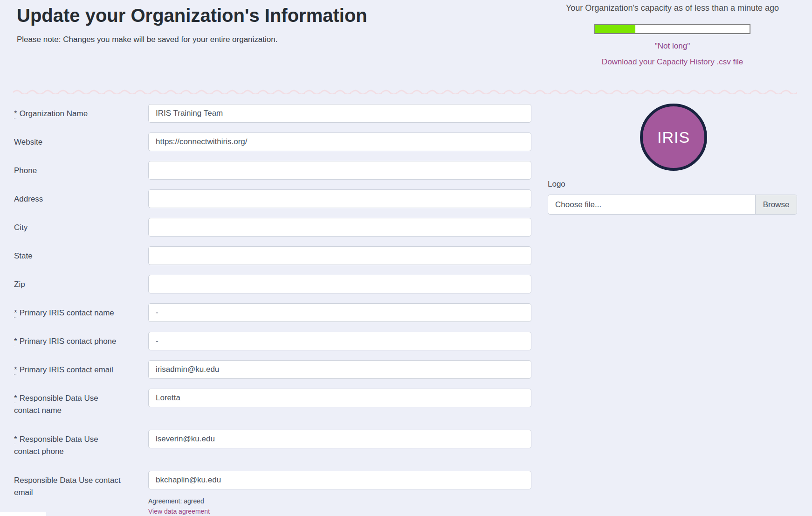  I want to click on logo-file-placeholder: Choose file..., so click(652, 204).